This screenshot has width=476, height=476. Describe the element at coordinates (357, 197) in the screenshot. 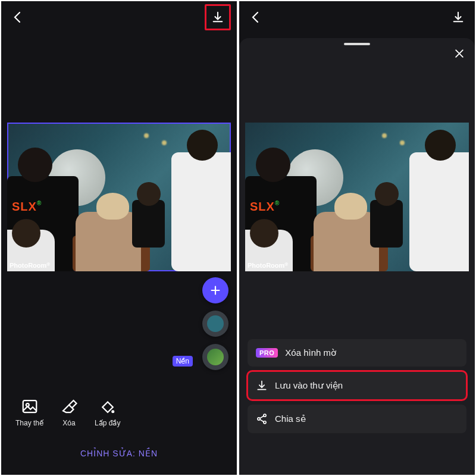

I see `preview-image: SLX® PhotoRoom®` at that location.